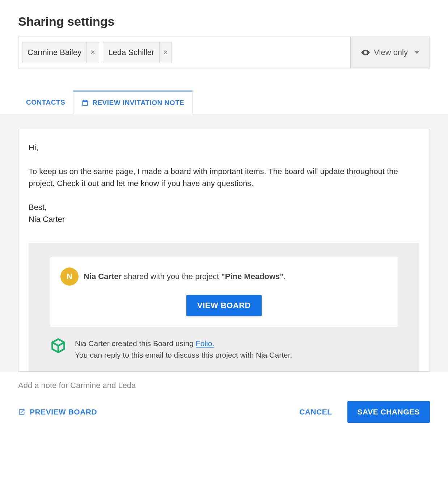  Describe the element at coordinates (390, 52) in the screenshot. I see `permission-dropdown: View only` at that location.